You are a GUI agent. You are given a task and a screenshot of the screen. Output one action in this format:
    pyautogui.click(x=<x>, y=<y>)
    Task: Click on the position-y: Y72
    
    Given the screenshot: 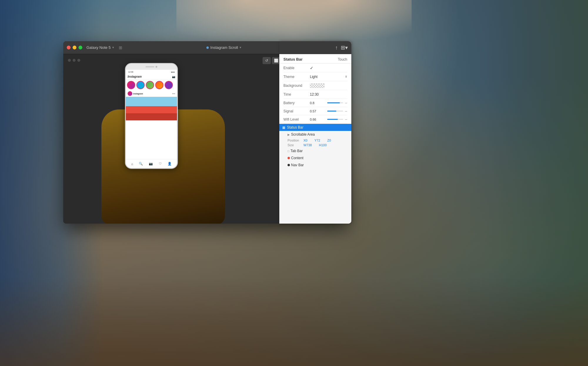 What is the action you would take?
    pyautogui.click(x=317, y=140)
    